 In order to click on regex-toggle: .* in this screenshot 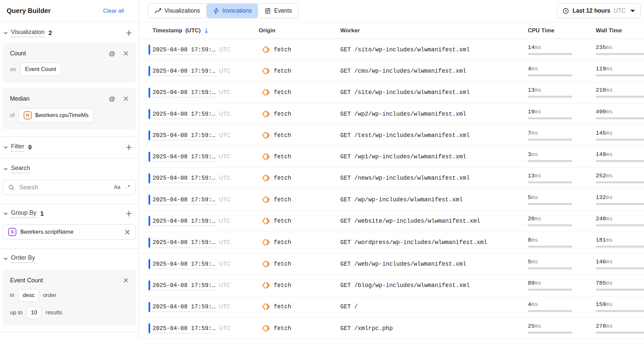, I will do `click(128, 187)`.